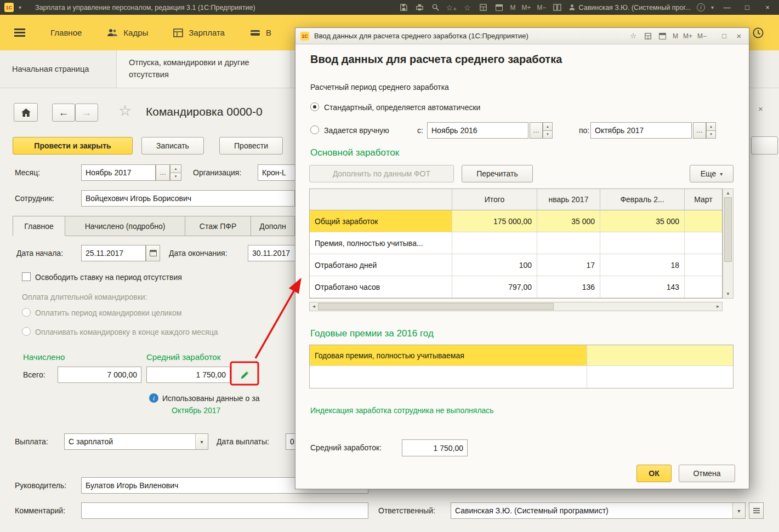 This screenshot has height=532, width=779. What do you see at coordinates (478, 130) in the screenshot?
I see `period-from-field: Ноябрь 2016` at bounding box center [478, 130].